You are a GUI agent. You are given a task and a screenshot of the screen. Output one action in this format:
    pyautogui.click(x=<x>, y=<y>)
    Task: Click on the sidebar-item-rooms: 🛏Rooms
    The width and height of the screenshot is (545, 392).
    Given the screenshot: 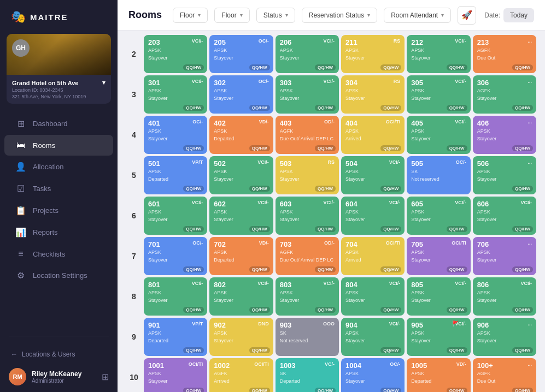 What is the action you would take?
    pyautogui.click(x=59, y=145)
    